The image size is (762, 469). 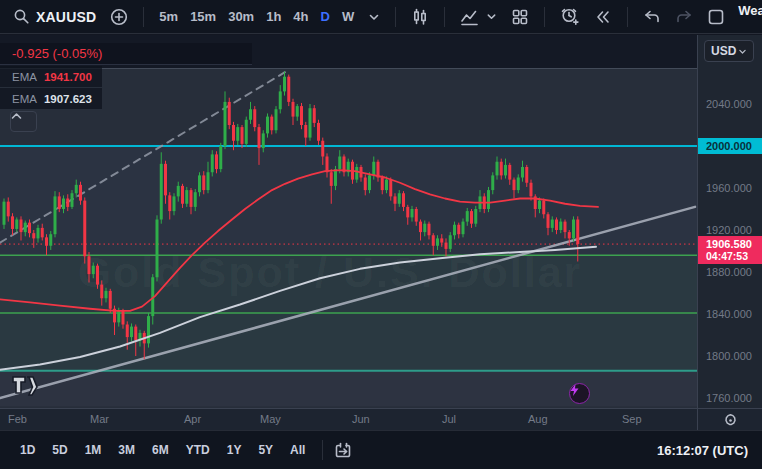 I want to click on currency-dropdown: USD, so click(x=729, y=51).